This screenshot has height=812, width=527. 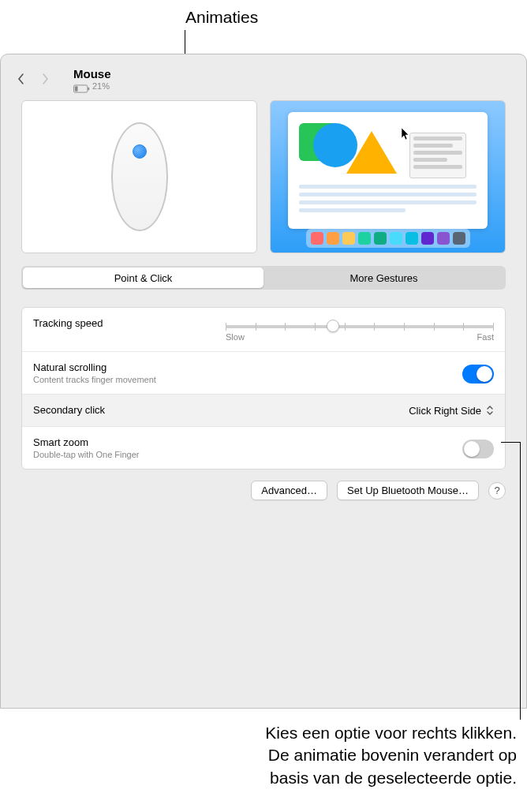 I want to click on header-title-block: Mouse 21%, so click(x=92, y=79).